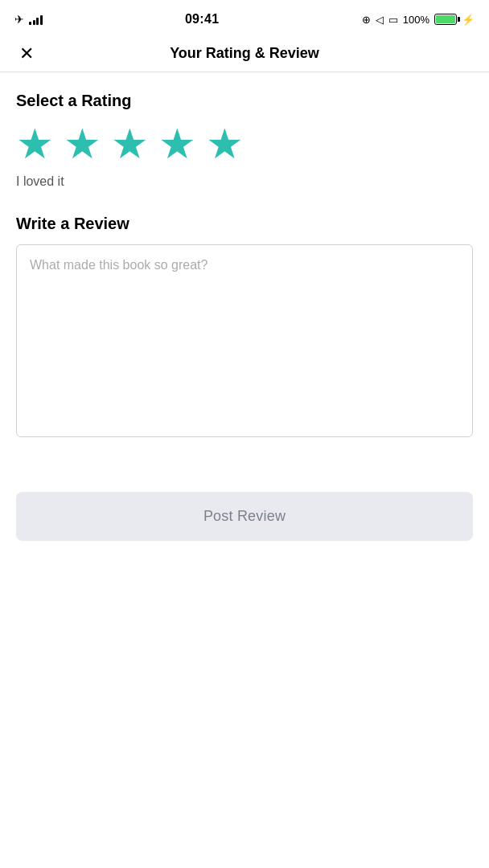 The width and height of the screenshot is (489, 868). Describe the element at coordinates (244, 54) in the screenshot. I see `header: ✕ Your Rating & Review` at that location.